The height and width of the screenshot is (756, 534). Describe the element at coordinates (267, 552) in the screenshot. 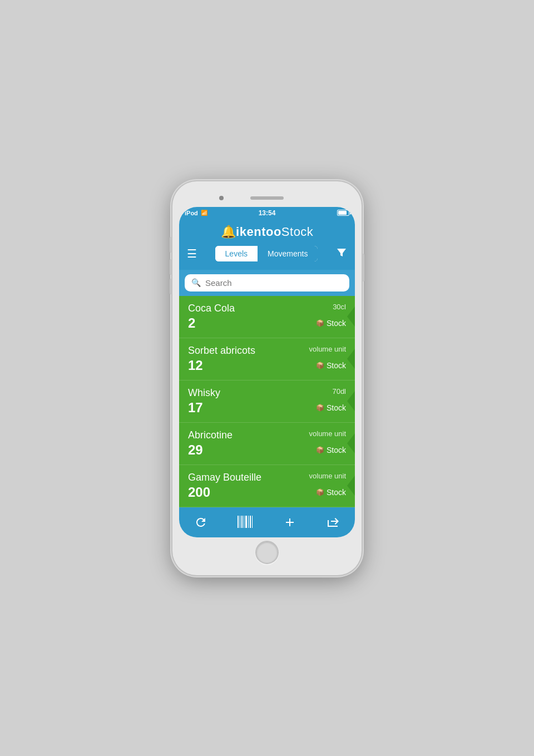

I see `phone-bottom` at that location.